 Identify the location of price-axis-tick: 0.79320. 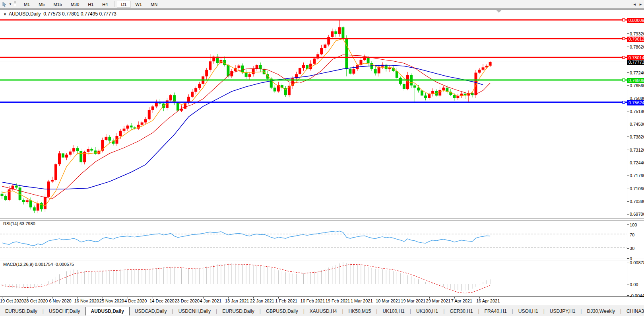
(636, 34).